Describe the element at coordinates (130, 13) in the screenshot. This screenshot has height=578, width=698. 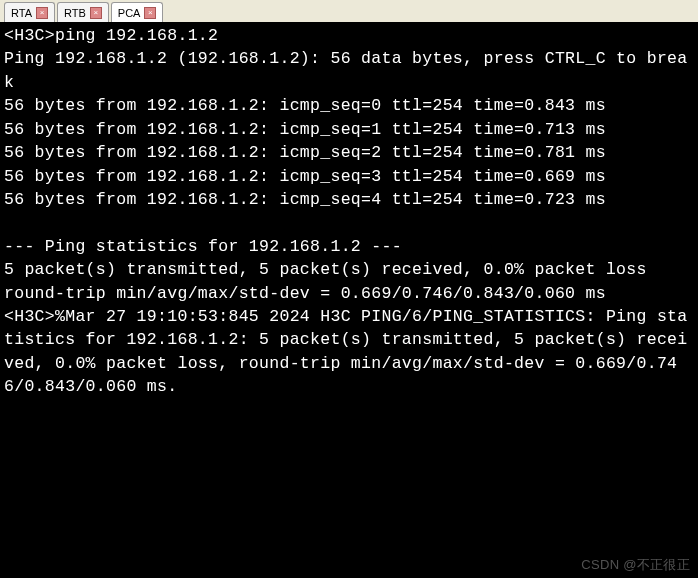
I see `tab-label: PCA` at that location.